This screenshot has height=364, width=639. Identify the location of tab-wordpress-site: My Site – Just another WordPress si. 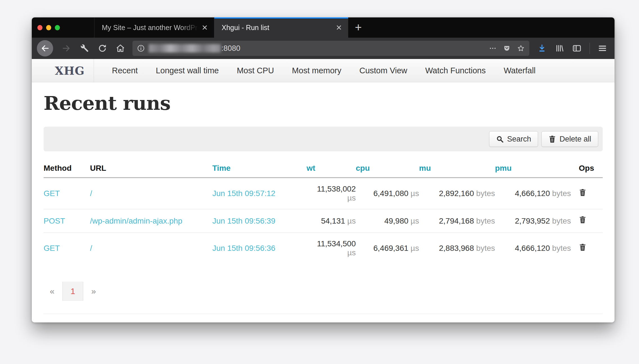
(154, 28).